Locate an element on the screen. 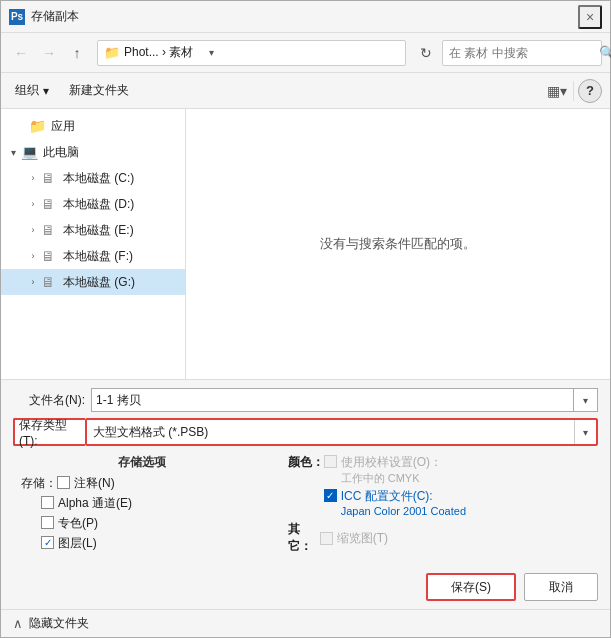 This screenshot has height=638, width=611. view-button: ▦ ▾ is located at coordinates (557, 91).